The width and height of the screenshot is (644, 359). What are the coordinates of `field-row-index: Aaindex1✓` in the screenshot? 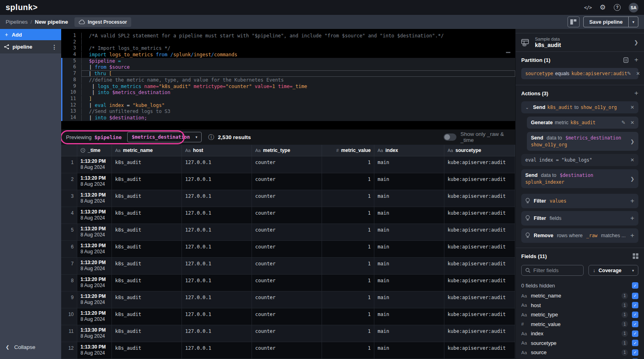 It's located at (580, 334).